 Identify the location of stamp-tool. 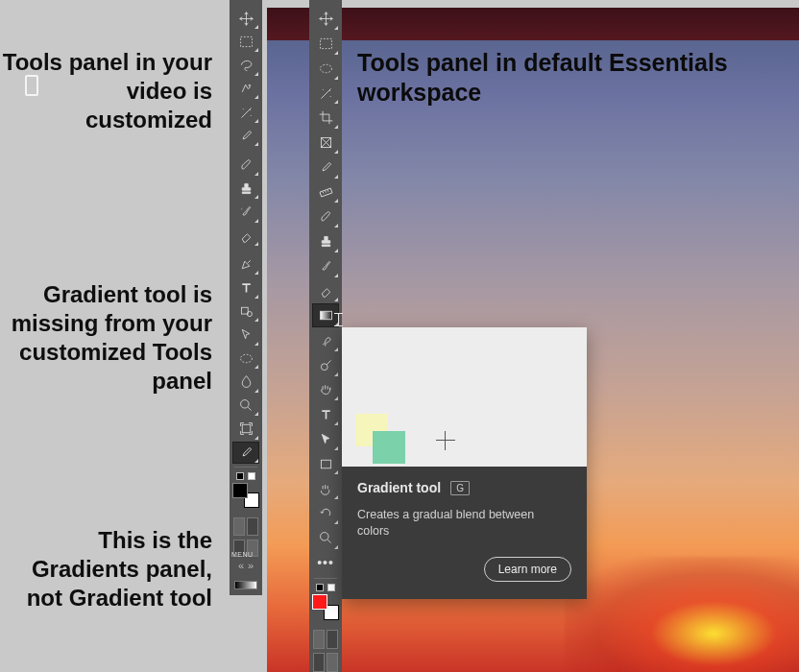
(246, 188).